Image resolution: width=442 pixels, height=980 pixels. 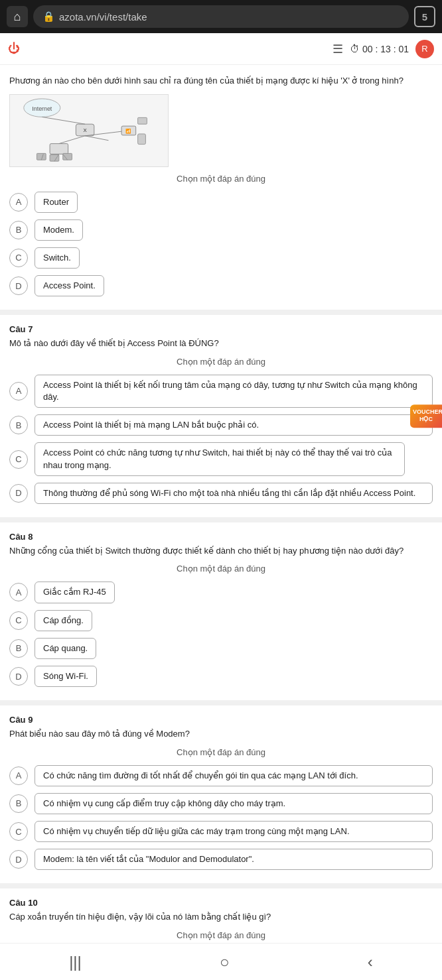 What do you see at coordinates (221, 776) in the screenshot?
I see `q9-option-a: A Có chức năng tìm đường đi tốt nhất để …` at bounding box center [221, 776].